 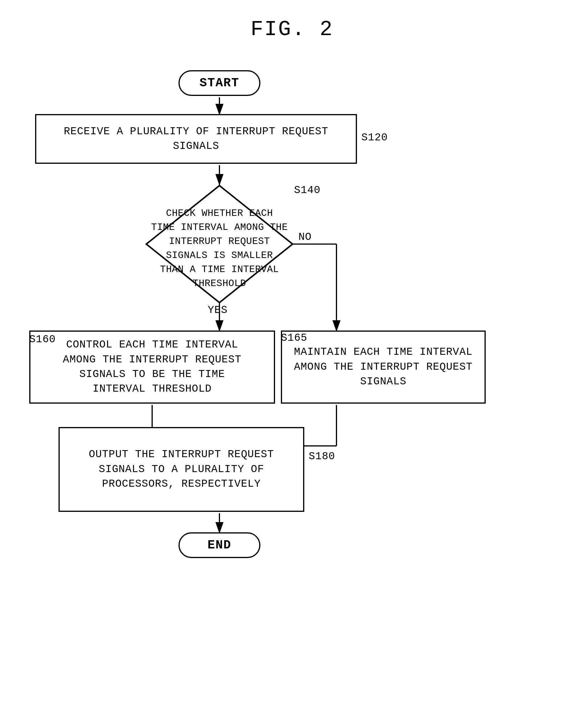 What do you see at coordinates (196, 139) in the screenshot?
I see `s120-text: RECEIVE A PLURALITY OF INTERRUPT REQUEST…` at bounding box center [196, 139].